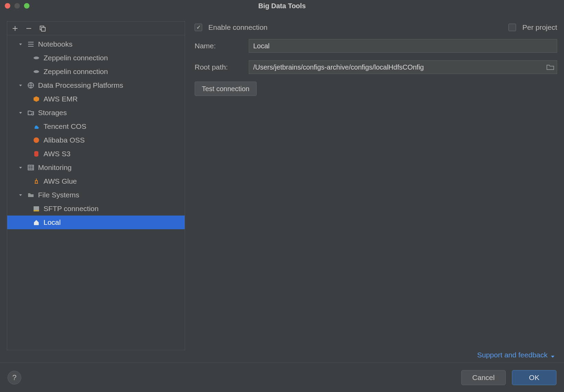  Describe the element at coordinates (55, 168) in the screenshot. I see `tree-group-label: Monitoring` at that location.